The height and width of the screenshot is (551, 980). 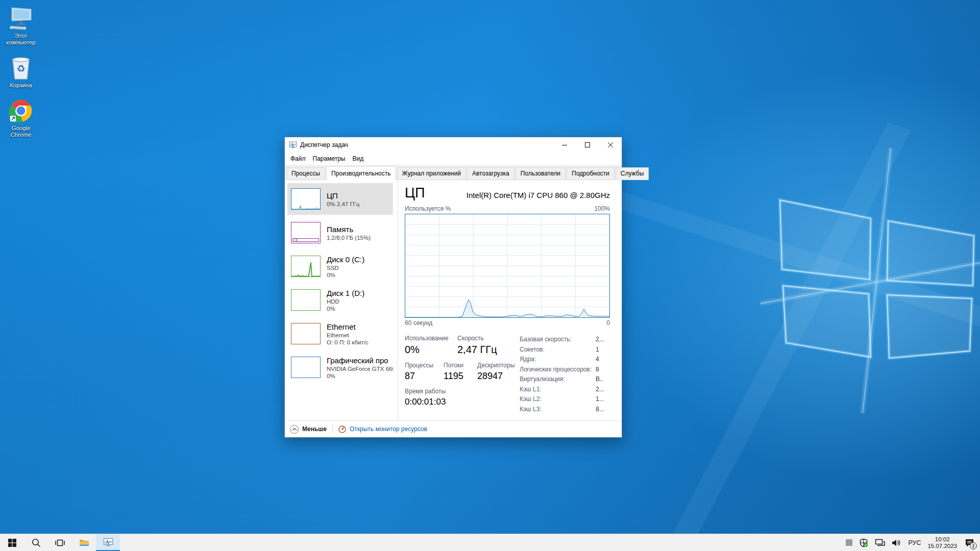 What do you see at coordinates (349, 238) in the screenshot?
I see `sidebar-item-sub: 1,2/8,0 ГБ (15%)` at bounding box center [349, 238].